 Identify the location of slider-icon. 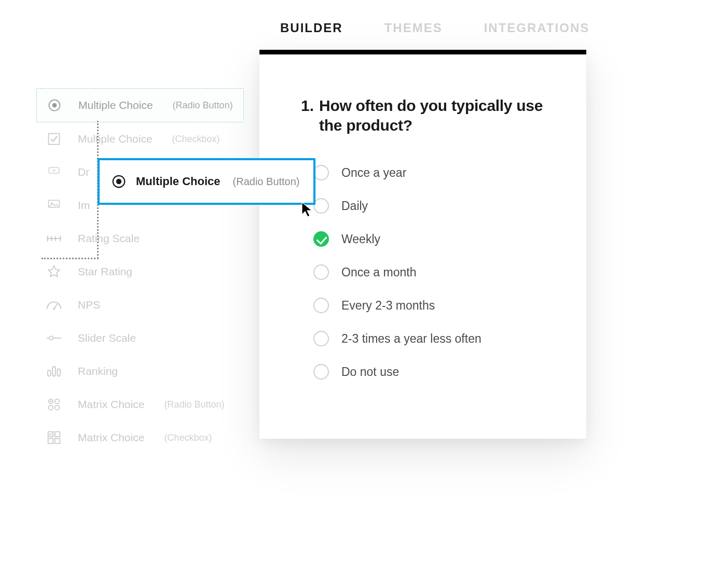
(54, 338).